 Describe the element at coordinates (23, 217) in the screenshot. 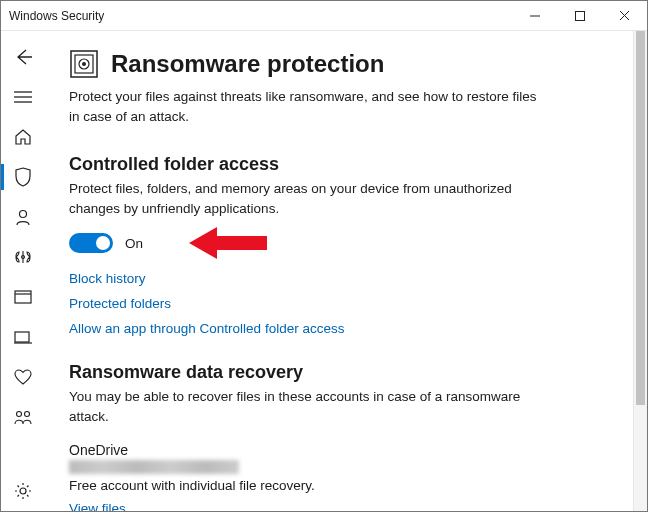

I see `sidebar-item-account` at that location.